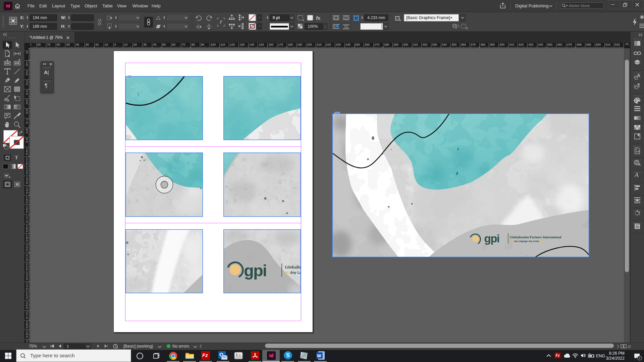  I want to click on svg-text:Globalization Partners Interna: Globalization Partners International, so click(536, 237).